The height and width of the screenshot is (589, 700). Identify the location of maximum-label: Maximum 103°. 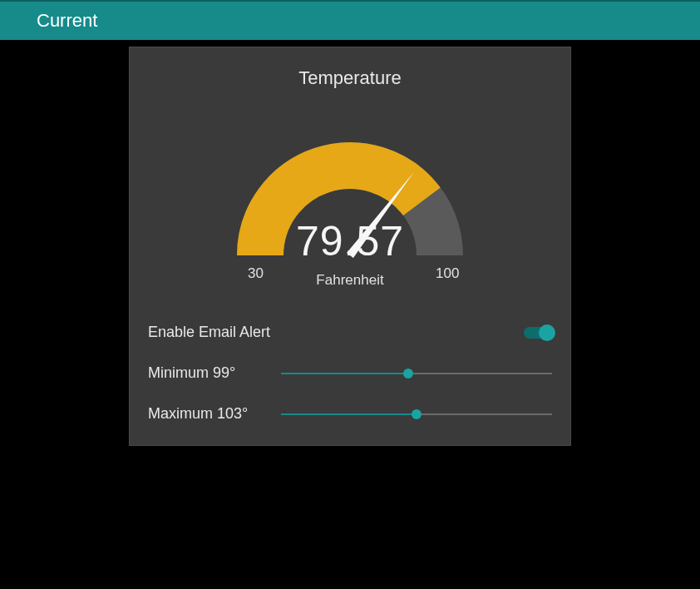
(214, 414).